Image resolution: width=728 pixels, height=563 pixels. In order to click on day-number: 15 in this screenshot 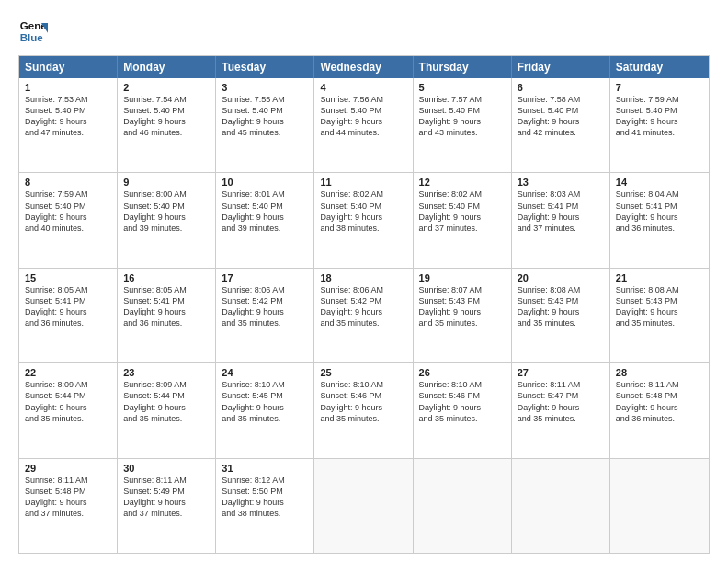, I will do `click(68, 278)`.